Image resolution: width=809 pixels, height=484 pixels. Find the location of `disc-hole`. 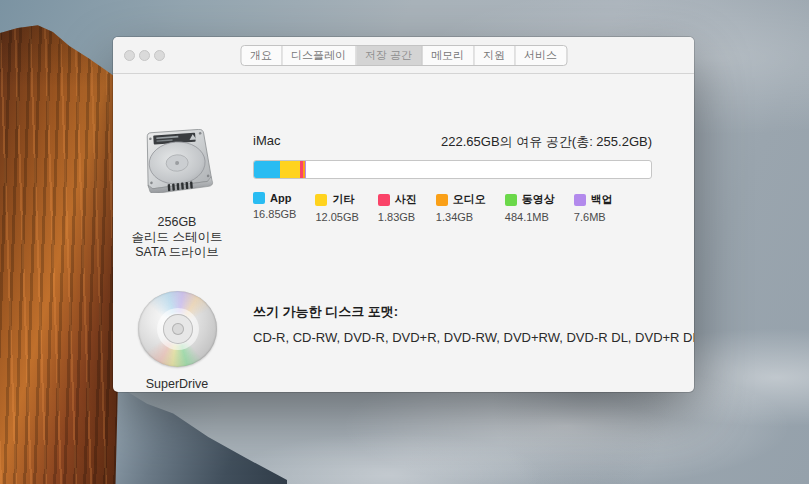

disc-hole is located at coordinates (178, 329).